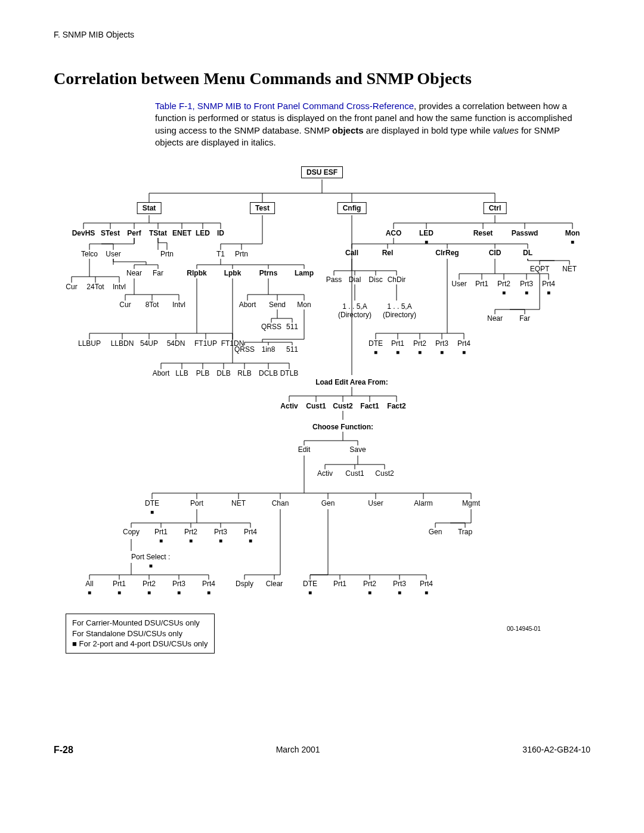 The image size is (644, 833). I want to click on node-fact2: Fact2, so click(396, 406).